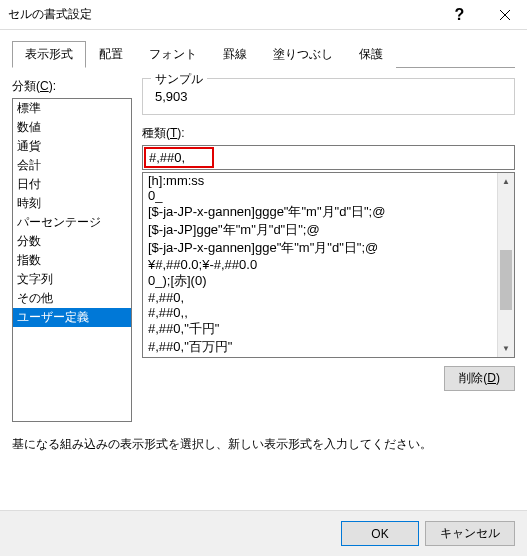  I want to click on format-item: [$-ja-JP-x-gannen]gge"年"m"月"d"日";@, so click(320, 248).